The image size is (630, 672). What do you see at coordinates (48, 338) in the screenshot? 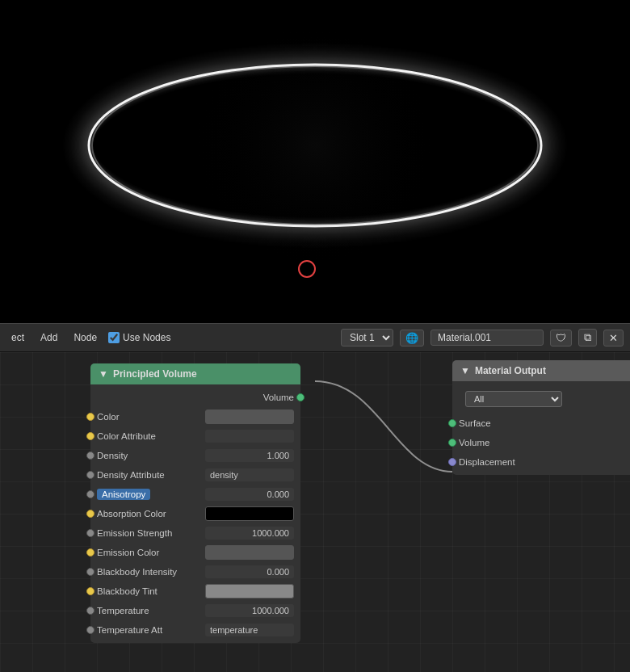
I see `add-button: Add` at bounding box center [48, 338].